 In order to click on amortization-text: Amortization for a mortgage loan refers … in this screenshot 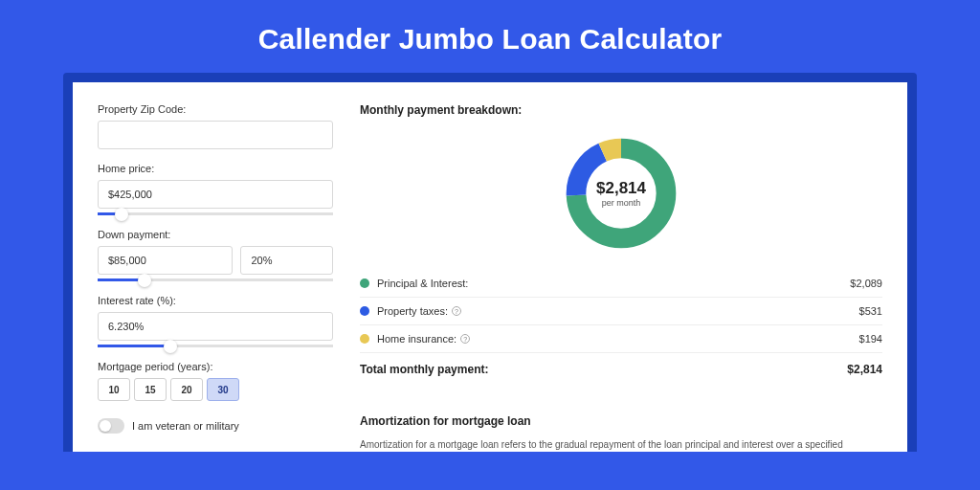, I will do `click(621, 444)`.